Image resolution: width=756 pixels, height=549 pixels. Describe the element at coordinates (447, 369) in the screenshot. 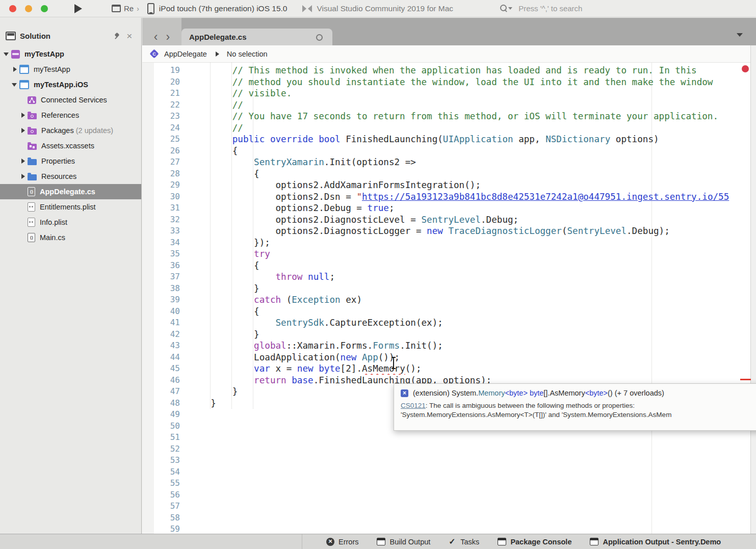

I see `code-line: 45 var x = new byte[2].AsMemory();` at that location.